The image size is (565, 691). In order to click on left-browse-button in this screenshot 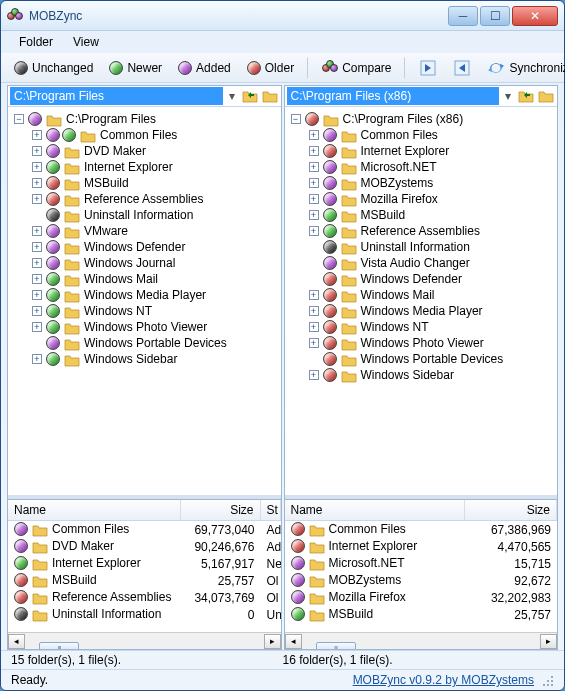, I will do `click(270, 96)`.